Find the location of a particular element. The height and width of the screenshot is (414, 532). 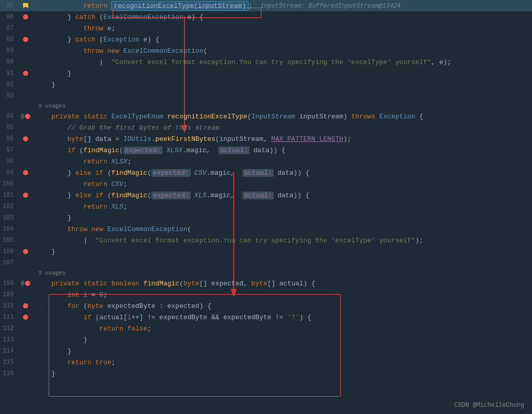

line-num-104: 104 is located at coordinates (9, 229).